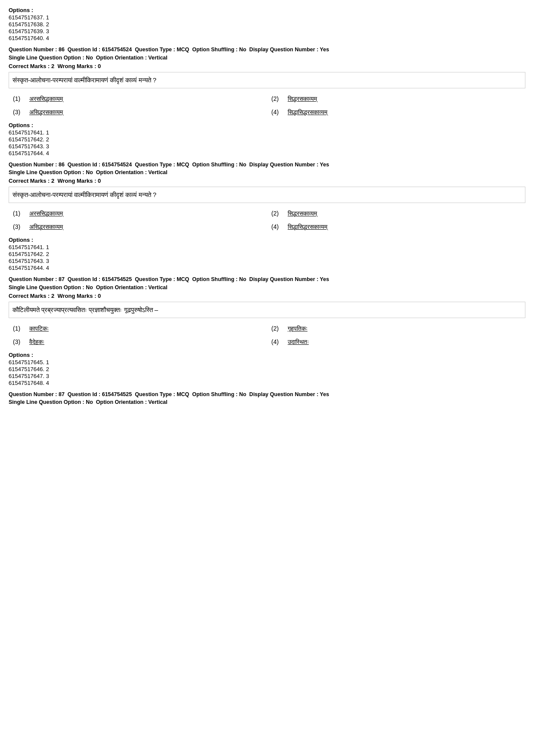  What do you see at coordinates (267, 369) in the screenshot?
I see `option-item: 61547517646. 2` at bounding box center [267, 369].